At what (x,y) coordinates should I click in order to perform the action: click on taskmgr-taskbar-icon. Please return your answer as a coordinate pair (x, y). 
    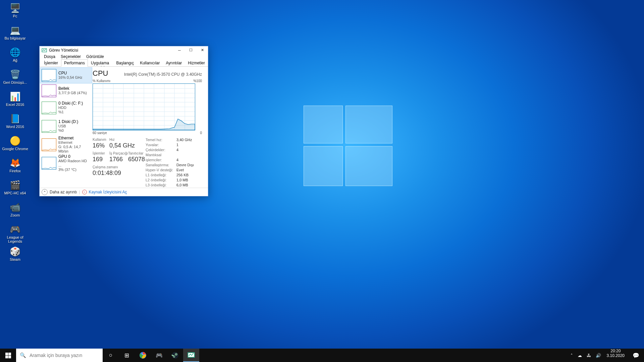
    Looking at the image, I should click on (191, 355).